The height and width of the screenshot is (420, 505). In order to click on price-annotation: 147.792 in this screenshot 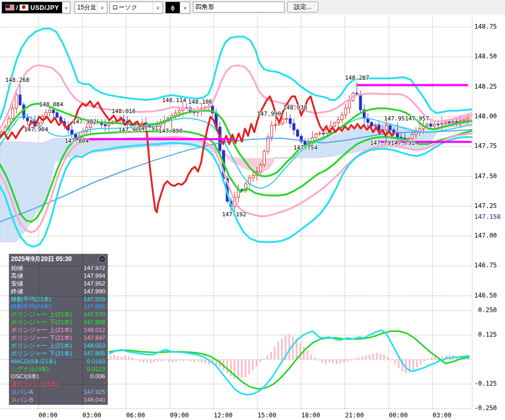, I will do `click(403, 143)`.